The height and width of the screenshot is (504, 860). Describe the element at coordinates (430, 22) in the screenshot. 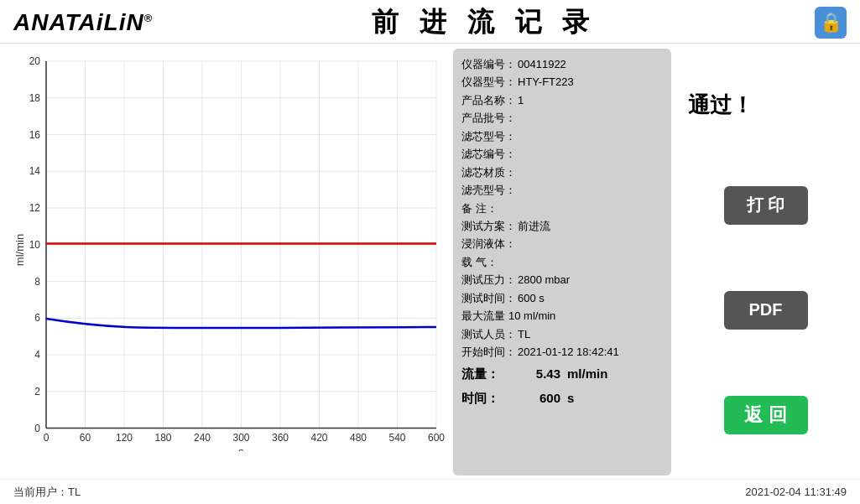

I see `header: ANATAiLiN® 前 进 流 记 录 🔒` at that location.